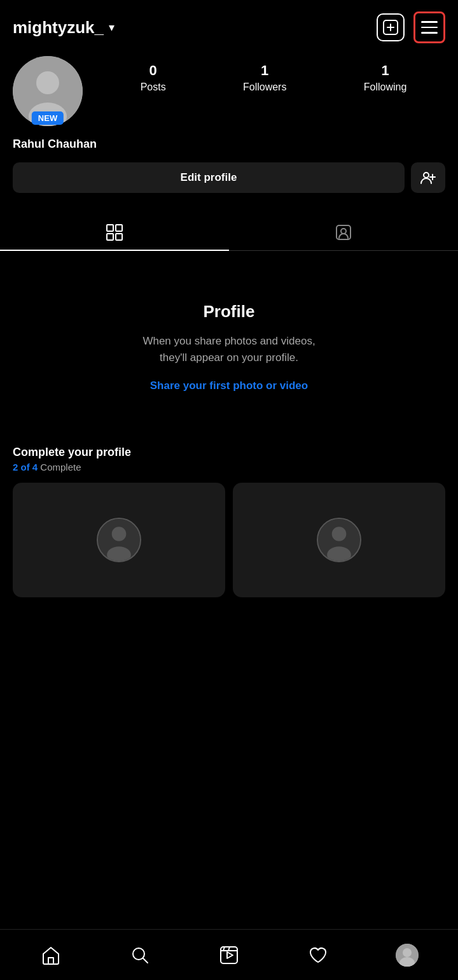 This screenshot has height=980, width=458. What do you see at coordinates (153, 87) in the screenshot?
I see `posts-label: Posts` at bounding box center [153, 87].